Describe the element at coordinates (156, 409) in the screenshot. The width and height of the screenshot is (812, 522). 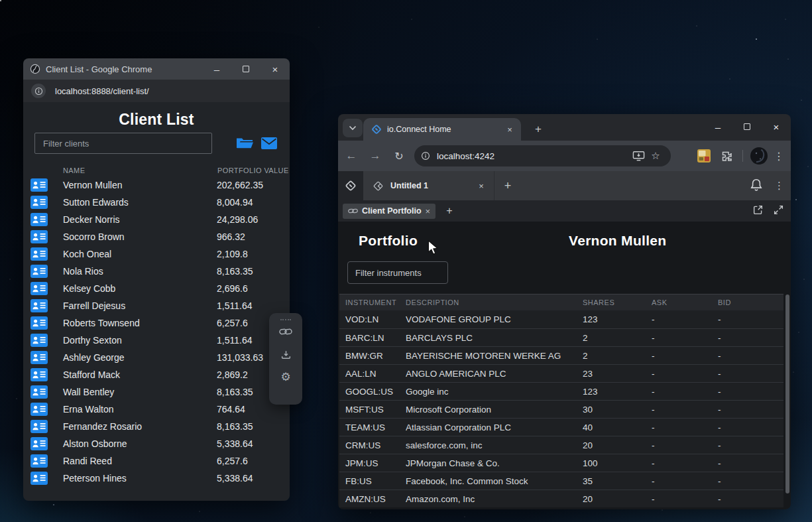
I see `client-row: Erna Walton 764.64` at that location.